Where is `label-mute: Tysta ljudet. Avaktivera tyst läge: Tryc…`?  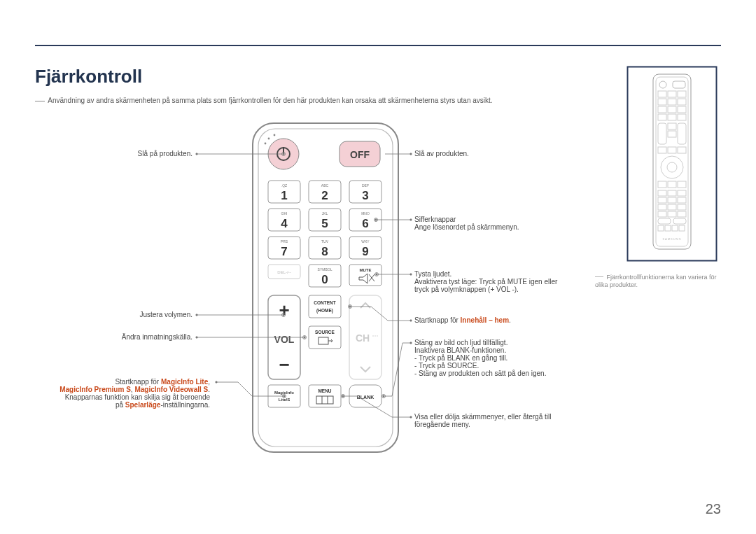 label-mute: Tysta ljudet. Avaktivera tyst läge: Tryc… is located at coordinates (512, 281).